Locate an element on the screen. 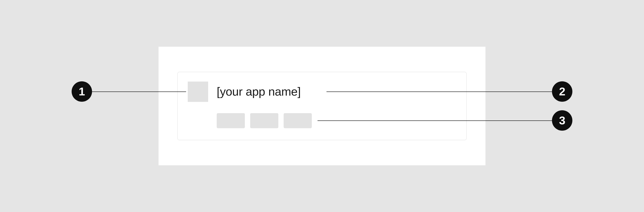  callout-badge-2: 2 is located at coordinates (562, 91).